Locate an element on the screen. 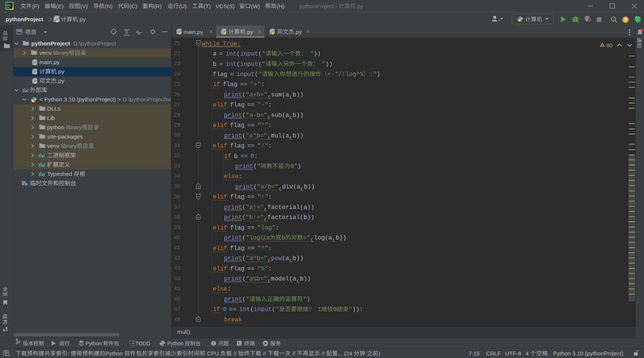 This screenshot has width=644, height=358. svg-text: Python 3.10 (pythonProject) is located at coordinates (588, 353).